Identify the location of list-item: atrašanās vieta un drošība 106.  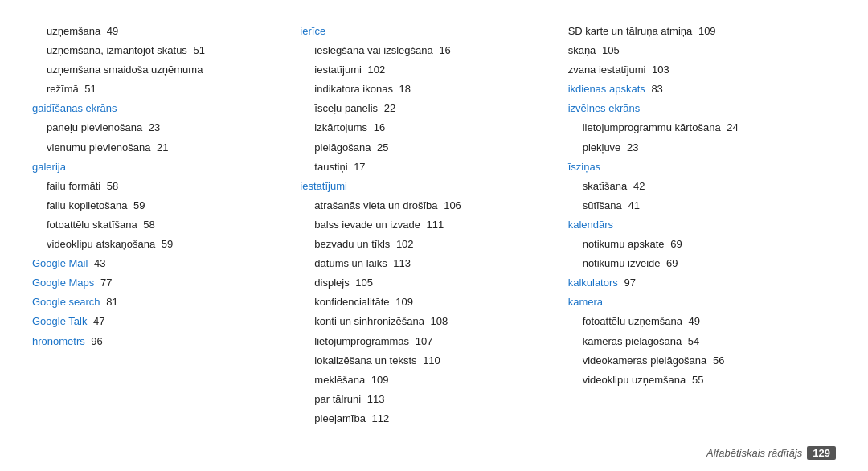
(429, 206).